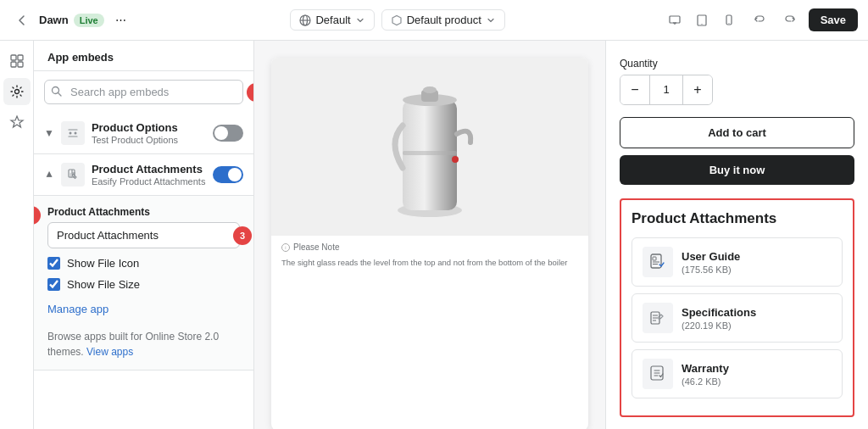 The width and height of the screenshot is (868, 429). What do you see at coordinates (89, 20) in the screenshot?
I see `live-badge: Live` at bounding box center [89, 20].